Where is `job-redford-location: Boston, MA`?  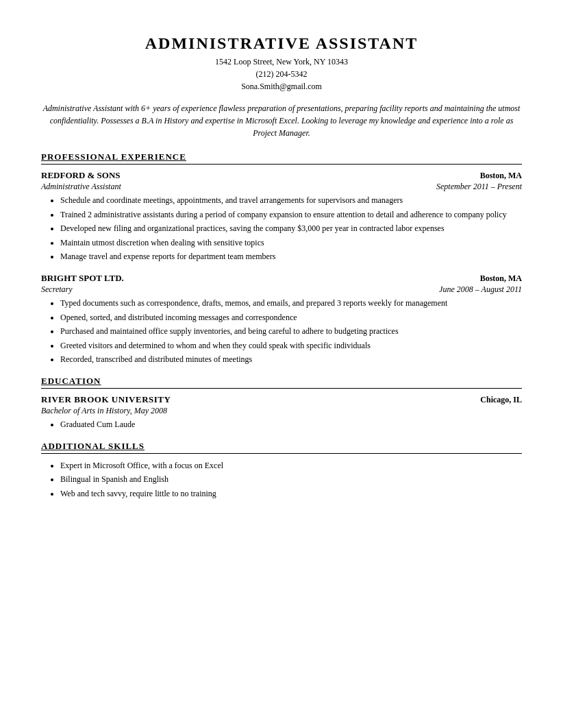
job-redford-location: Boston, MA is located at coordinates (501, 175).